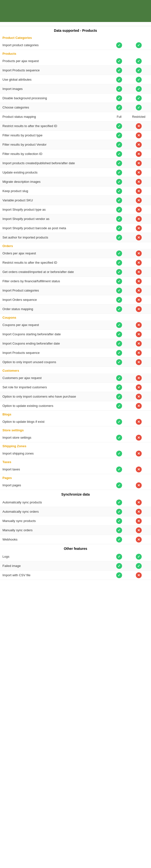  What do you see at coordinates (119, 117) in the screenshot?
I see `text-value: Full` at bounding box center [119, 117].